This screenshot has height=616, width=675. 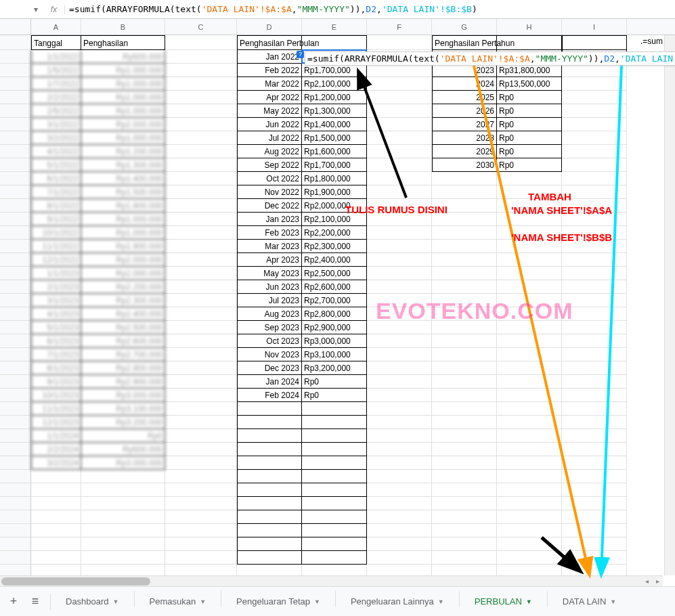 What do you see at coordinates (529, 27) in the screenshot?
I see `col-header-H: H` at bounding box center [529, 27].